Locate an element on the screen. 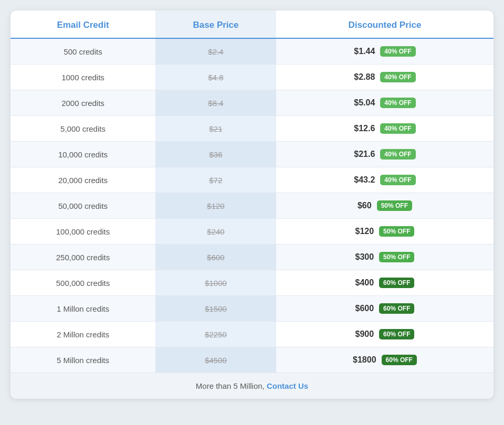  disc-price-value: $900 is located at coordinates (365, 334).